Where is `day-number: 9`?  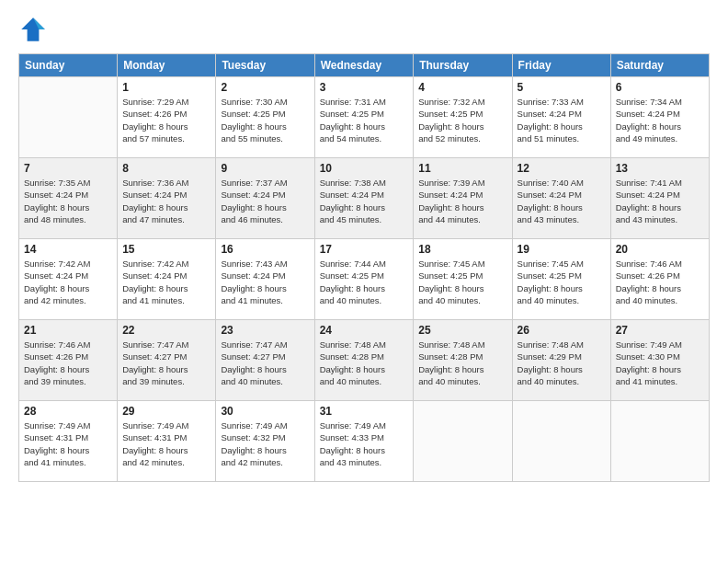
day-number: 9 is located at coordinates (265, 168).